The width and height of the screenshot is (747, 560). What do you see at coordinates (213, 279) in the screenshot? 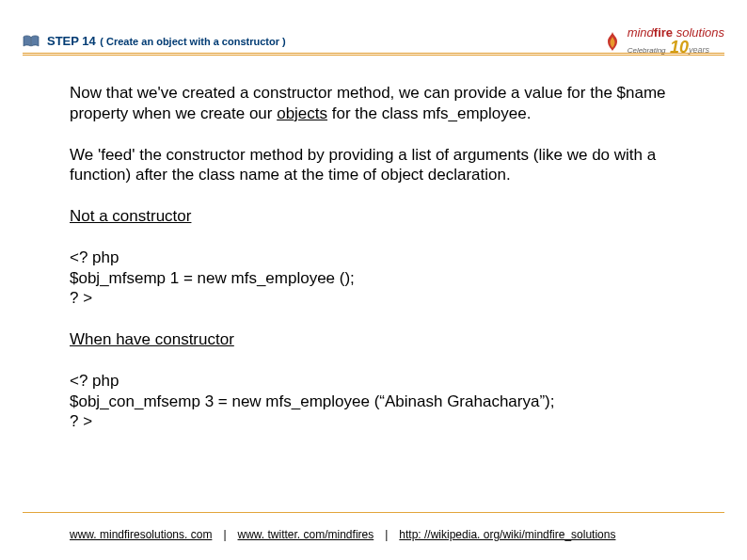
I see `code1-l2: $obj_mfsemp 1 = new mfs_employee ();` at bounding box center [213, 279].